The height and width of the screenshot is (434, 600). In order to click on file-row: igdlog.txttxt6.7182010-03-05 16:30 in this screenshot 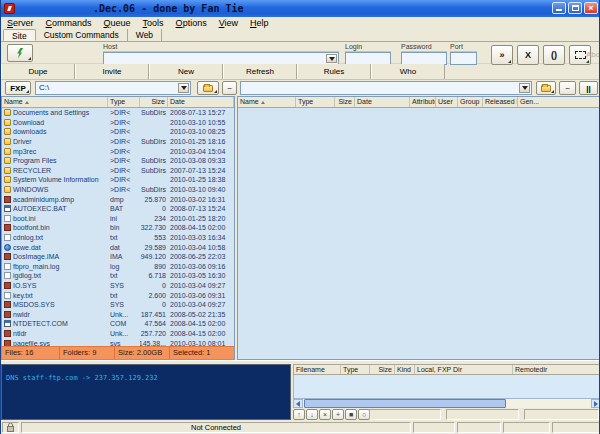, I will do `click(118, 276)`.